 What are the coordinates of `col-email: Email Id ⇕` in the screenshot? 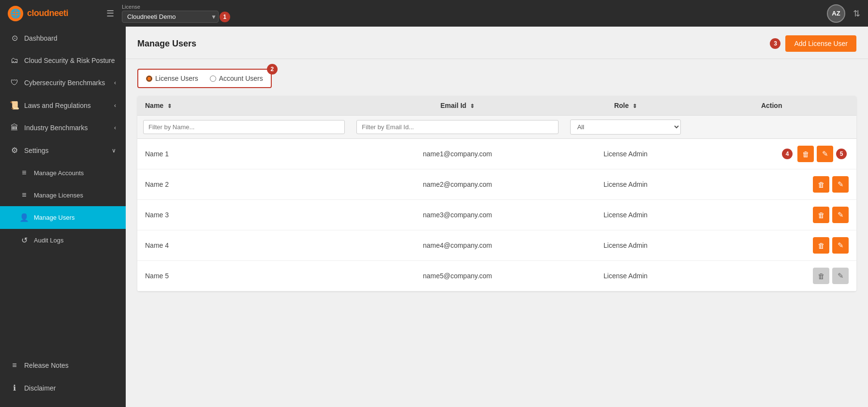 It's located at (457, 106).